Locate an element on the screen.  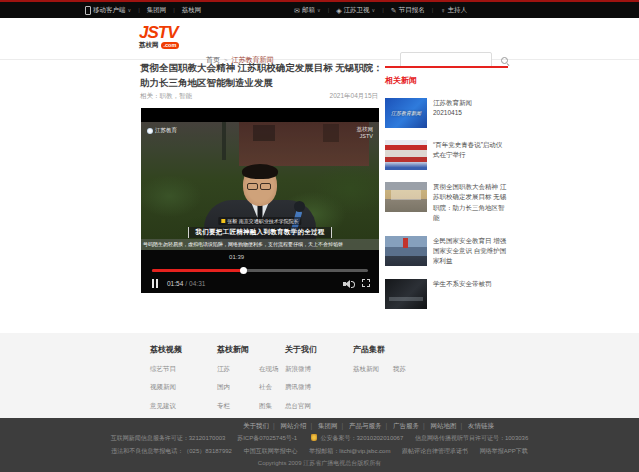
article-tags: 相关：职教，智能 is located at coordinates (166, 96).